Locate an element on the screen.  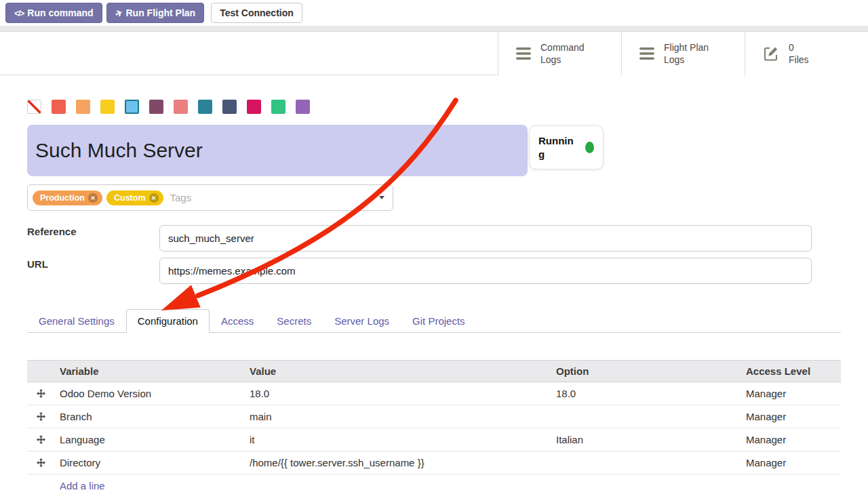
tag: Production is located at coordinates (68, 198).